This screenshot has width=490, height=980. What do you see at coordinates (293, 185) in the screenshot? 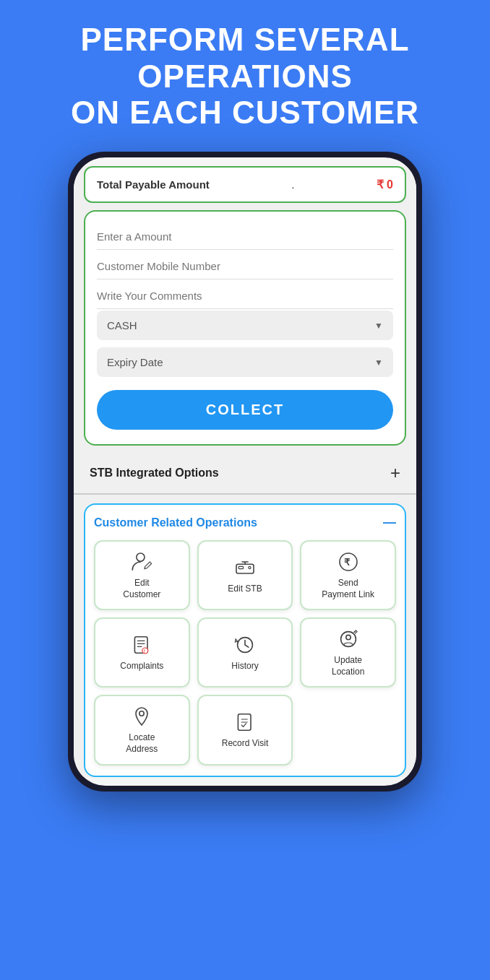
I see `total-payable-sep: .` at bounding box center [293, 185].